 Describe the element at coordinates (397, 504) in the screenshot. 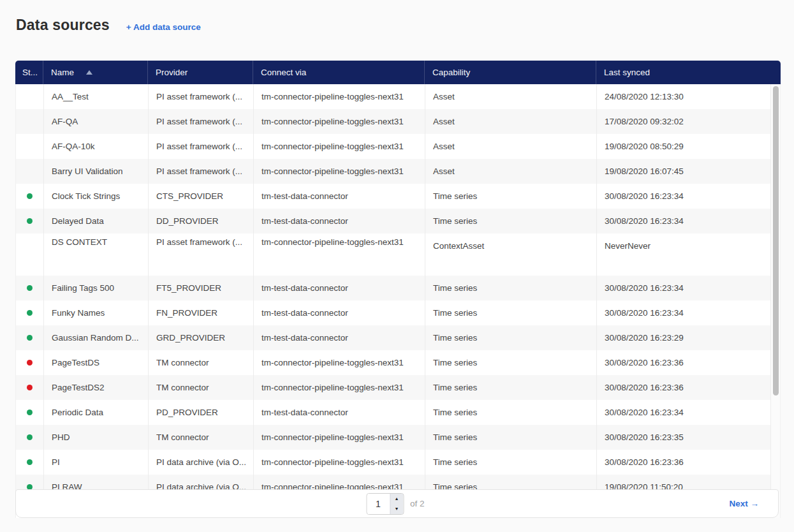

I see `page-number-stepper: ▲ ▼` at that location.